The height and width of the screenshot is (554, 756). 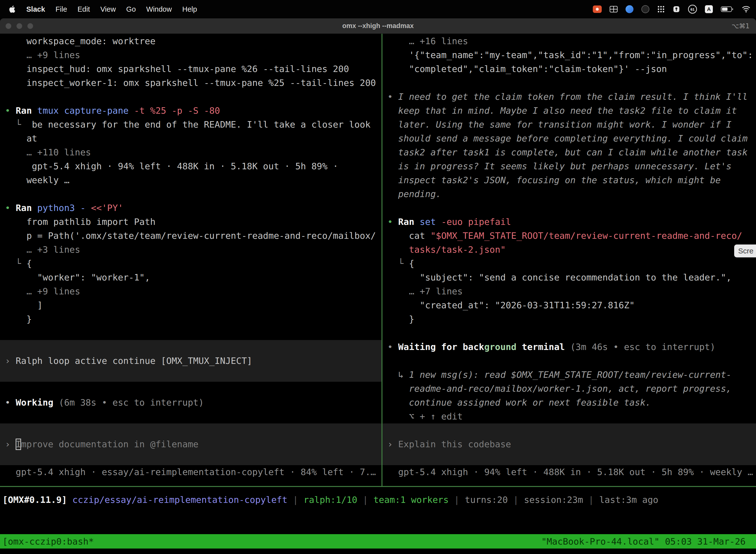 I want to click on terminal-line: … +110 lines, so click(x=191, y=152).